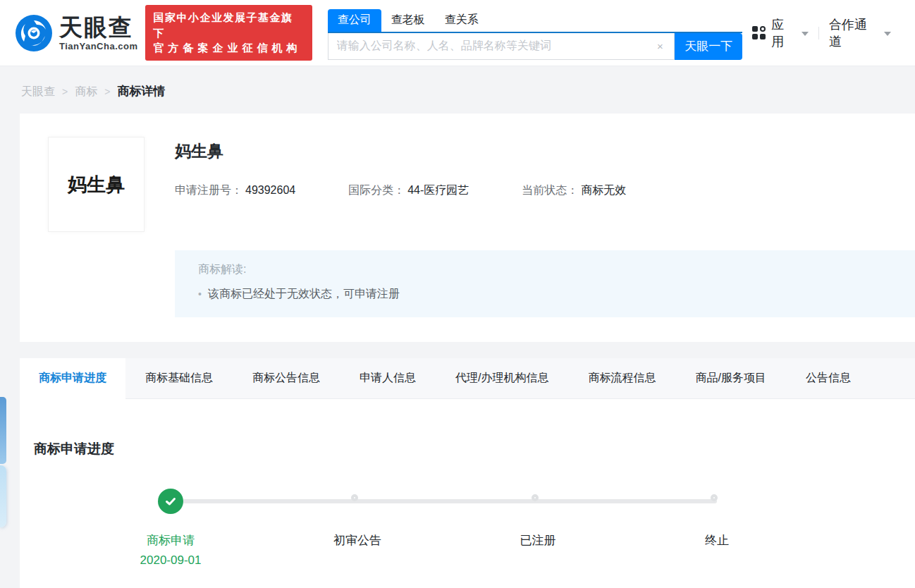 The image size is (915, 588). What do you see at coordinates (550, 190) in the screenshot?
I see `field-label: 当前状态：` at bounding box center [550, 190].